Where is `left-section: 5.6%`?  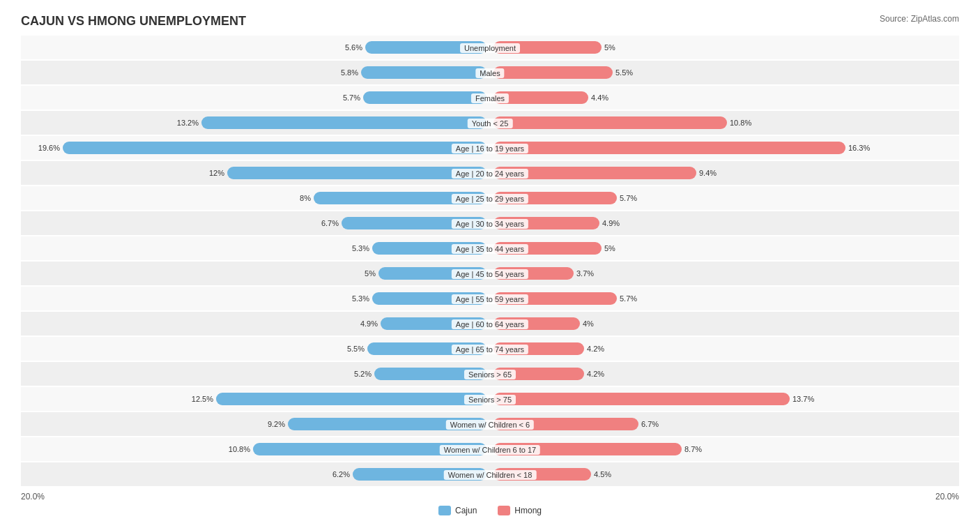 left-section: 5.6% is located at coordinates (255, 47).